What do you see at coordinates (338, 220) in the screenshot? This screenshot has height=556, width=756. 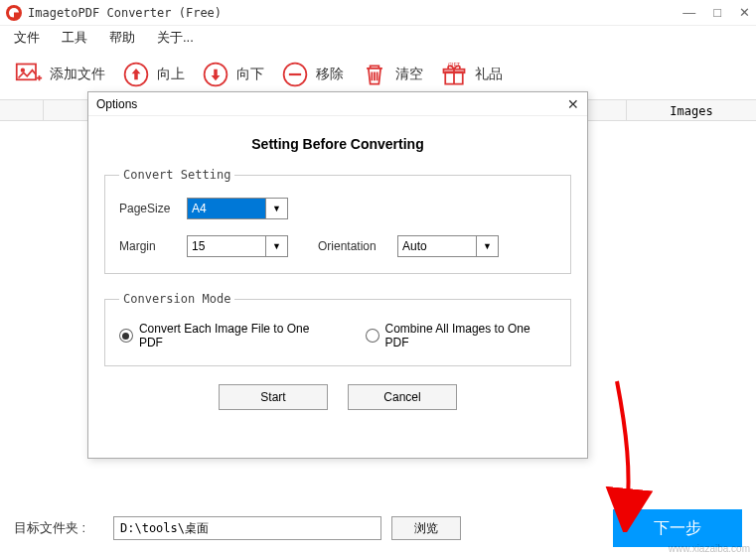 I see `convert-setting-group: Convert Setting PageSize ▼ Margin ▼` at bounding box center [338, 220].